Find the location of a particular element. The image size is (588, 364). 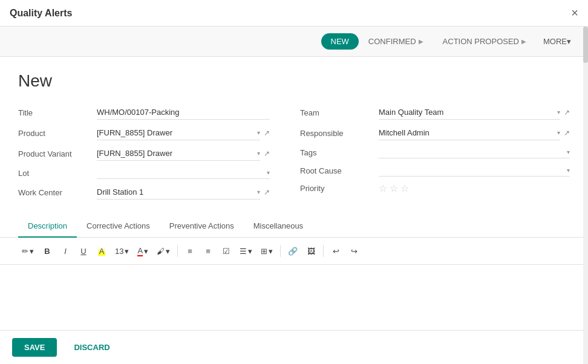

brush-arrow: ▾ is located at coordinates (168, 252).